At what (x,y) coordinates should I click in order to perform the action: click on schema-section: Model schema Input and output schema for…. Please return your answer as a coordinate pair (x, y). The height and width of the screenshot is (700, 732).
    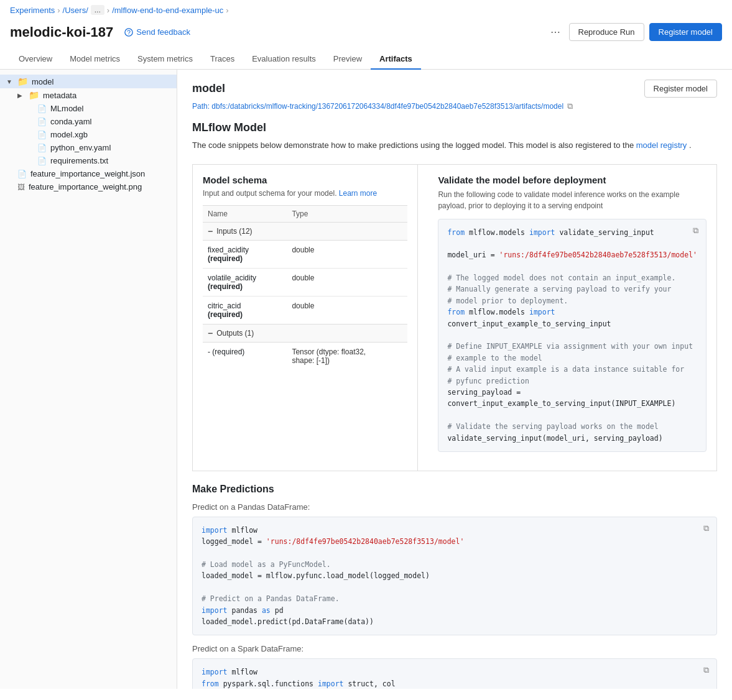
    Looking at the image, I should click on (305, 318).